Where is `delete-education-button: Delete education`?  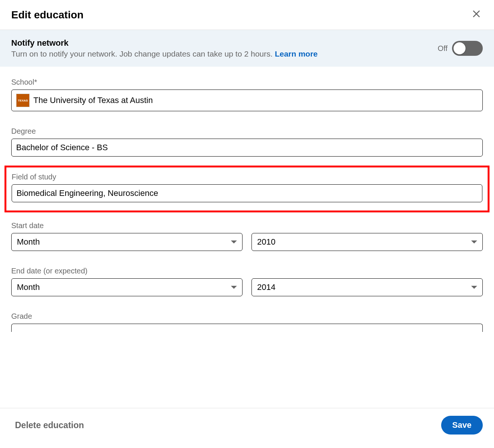
delete-education-button: Delete education is located at coordinates (49, 426).